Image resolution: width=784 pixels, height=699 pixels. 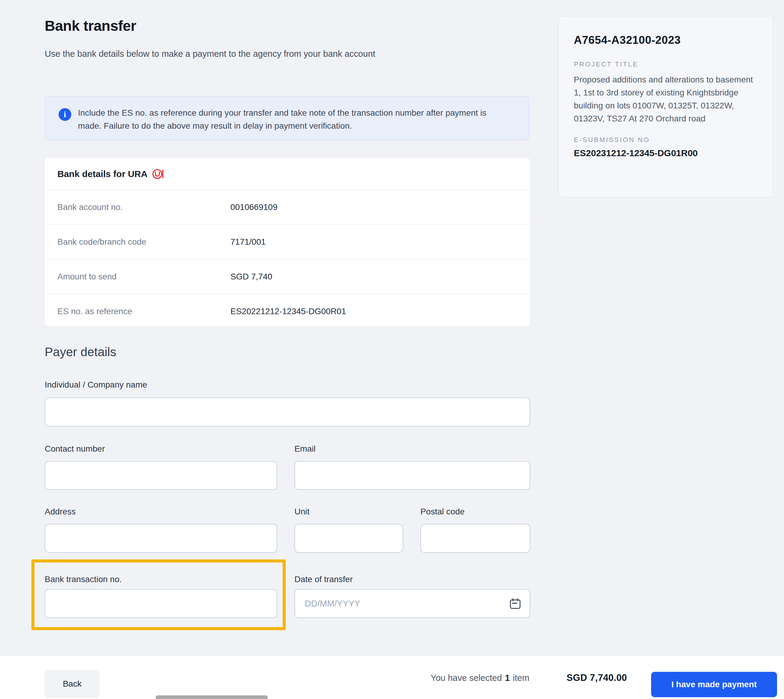 I want to click on postal-code-input, so click(x=475, y=538).